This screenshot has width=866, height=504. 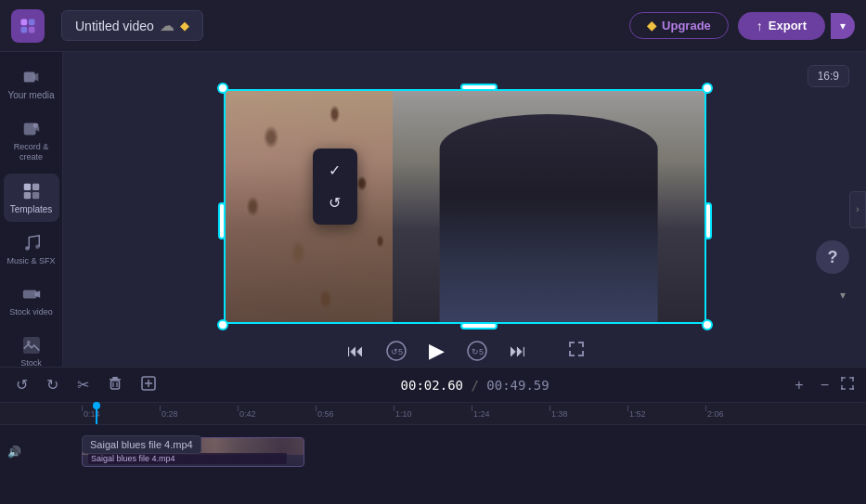 I want to click on sidebar-item-your-media: Your media, so click(x=32, y=84).